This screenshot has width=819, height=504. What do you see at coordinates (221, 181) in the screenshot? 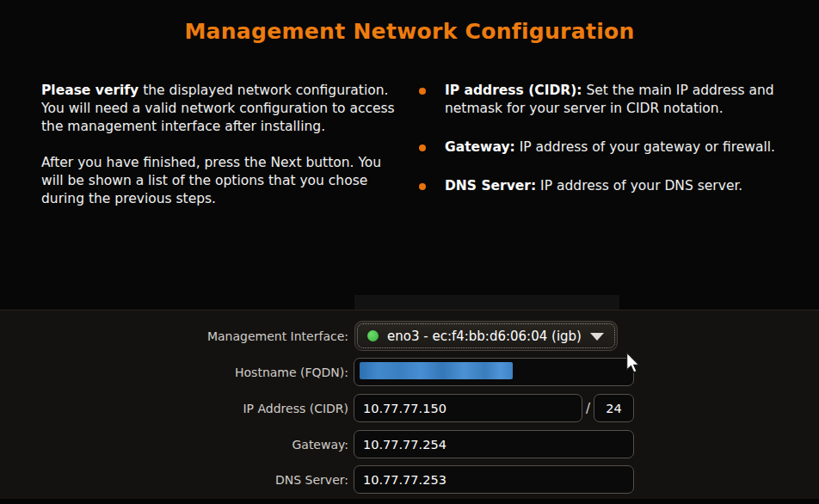
I see `intro-paragraph-2: After you have finished, press the Next …` at bounding box center [221, 181].